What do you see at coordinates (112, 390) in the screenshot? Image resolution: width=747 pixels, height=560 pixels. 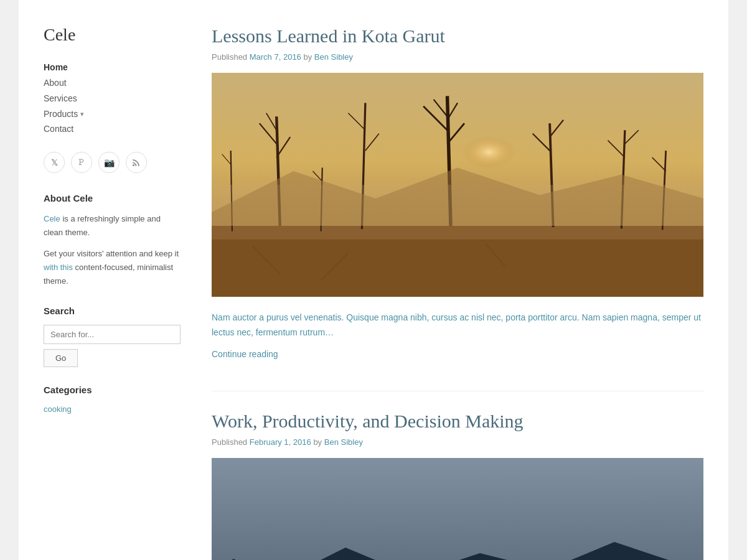 I see `categories-title: Categories` at bounding box center [112, 390].